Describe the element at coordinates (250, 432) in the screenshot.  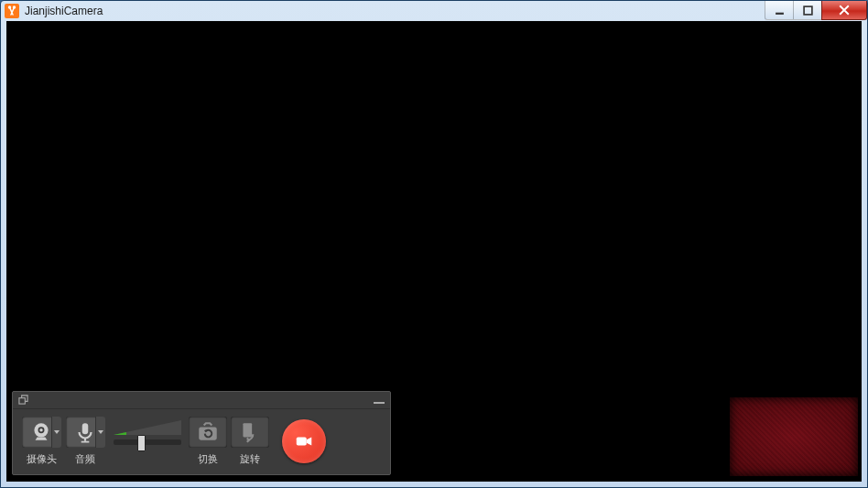
I see `rotate-icon` at that location.